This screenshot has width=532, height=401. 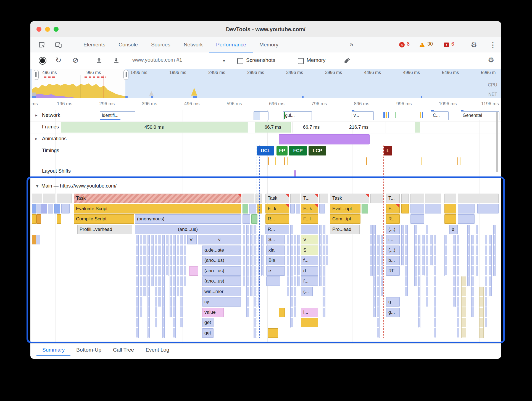 What do you see at coordinates (310, 260) in the screenshot?
I see `flame-bar: f...` at bounding box center [310, 260].